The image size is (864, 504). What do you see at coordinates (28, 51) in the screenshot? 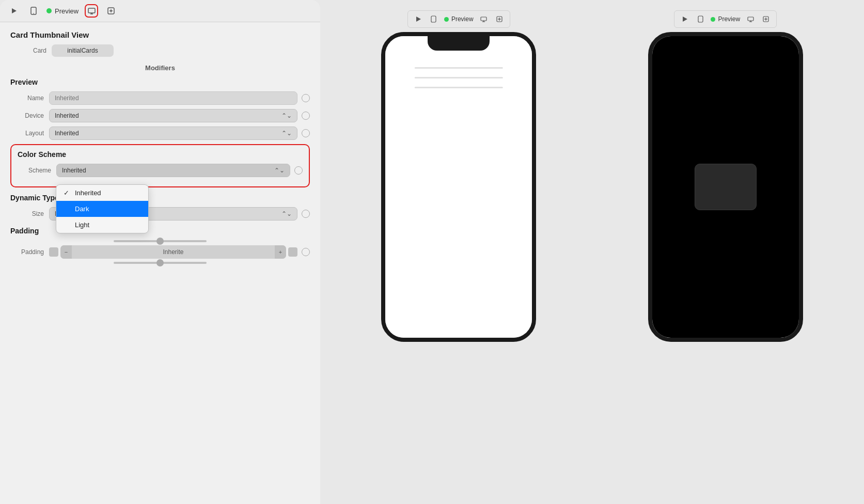
I see `card-label: Card` at bounding box center [28, 51].